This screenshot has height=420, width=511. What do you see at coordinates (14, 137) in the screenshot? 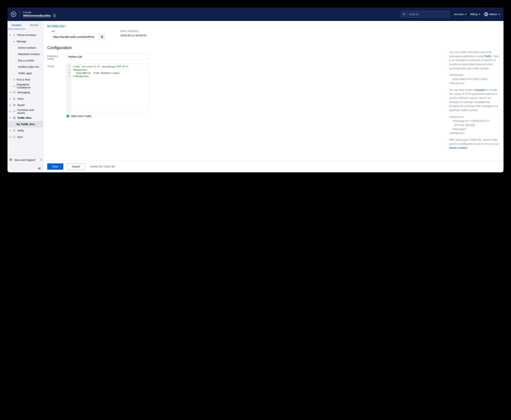
I see `sync-icon` at bounding box center [14, 137].